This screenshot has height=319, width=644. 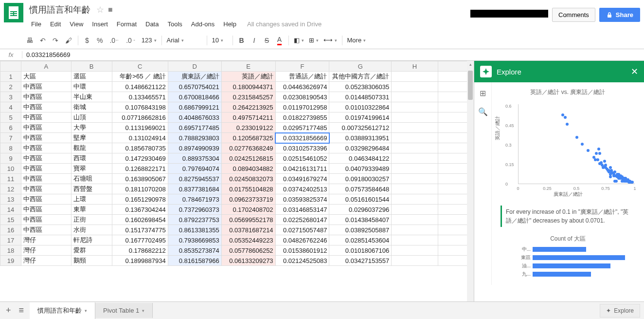 What do you see at coordinates (11, 220) in the screenshot?
I see `row-header: 15` at bounding box center [11, 220].